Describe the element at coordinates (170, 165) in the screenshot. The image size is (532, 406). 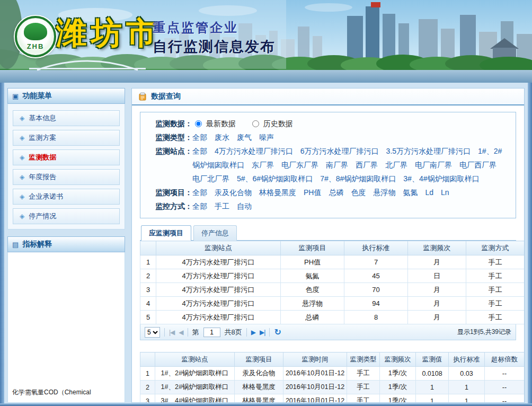
I see `filter-label-station: 监测站点：` at that location.